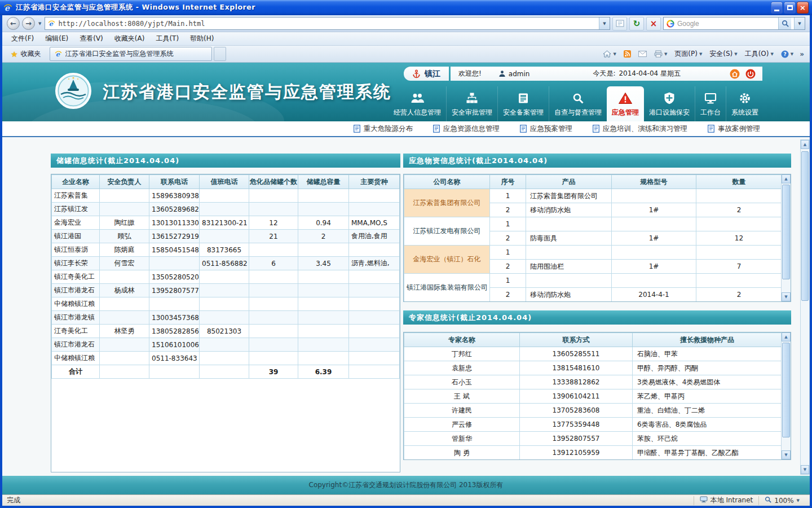 This screenshot has height=508, width=812. Describe the element at coordinates (569, 196) in the screenshot. I see `table-cell: 江苏索普集团有限公司` at that location.